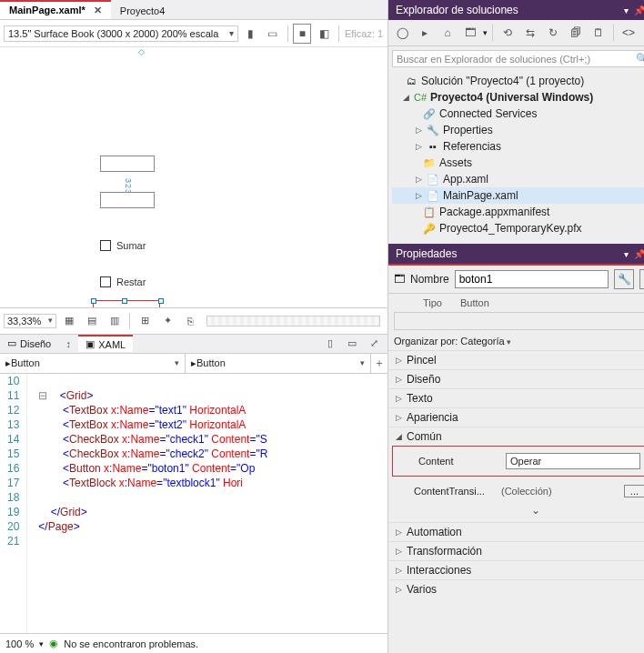 The width and height of the screenshot is (644, 653). Describe the element at coordinates (518, 179) in the screenshot. I see `tree-item-appxaml: ▷📄App.xaml` at that location.